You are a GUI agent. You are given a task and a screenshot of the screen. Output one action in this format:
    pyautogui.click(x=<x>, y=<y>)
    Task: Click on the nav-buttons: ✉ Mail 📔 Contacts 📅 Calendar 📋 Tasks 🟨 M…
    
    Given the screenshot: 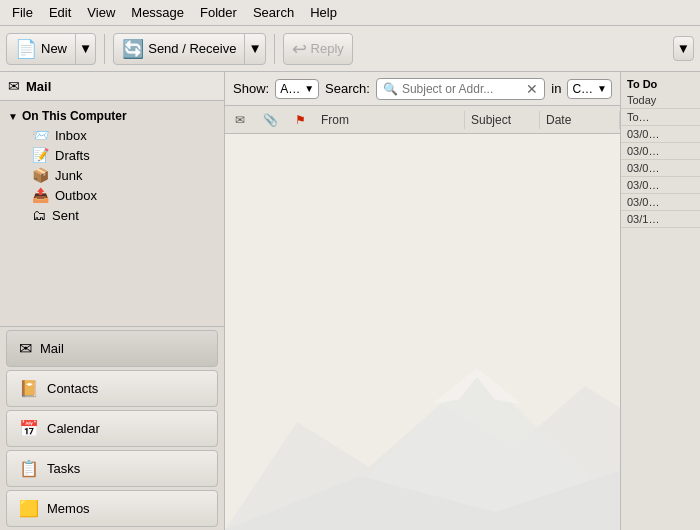 What is the action you would take?
    pyautogui.click(x=112, y=428)
    